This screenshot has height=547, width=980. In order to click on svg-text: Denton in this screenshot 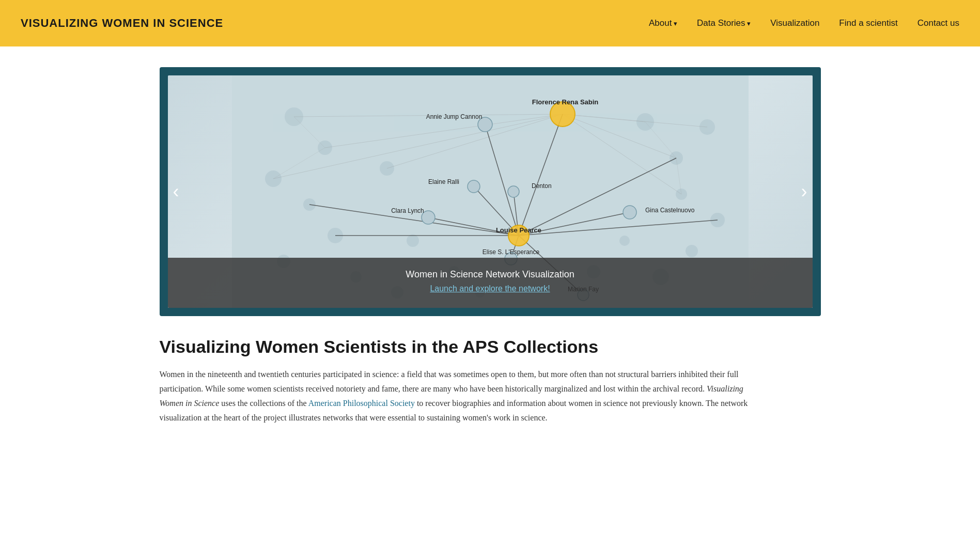, I will do `click(541, 186)`.